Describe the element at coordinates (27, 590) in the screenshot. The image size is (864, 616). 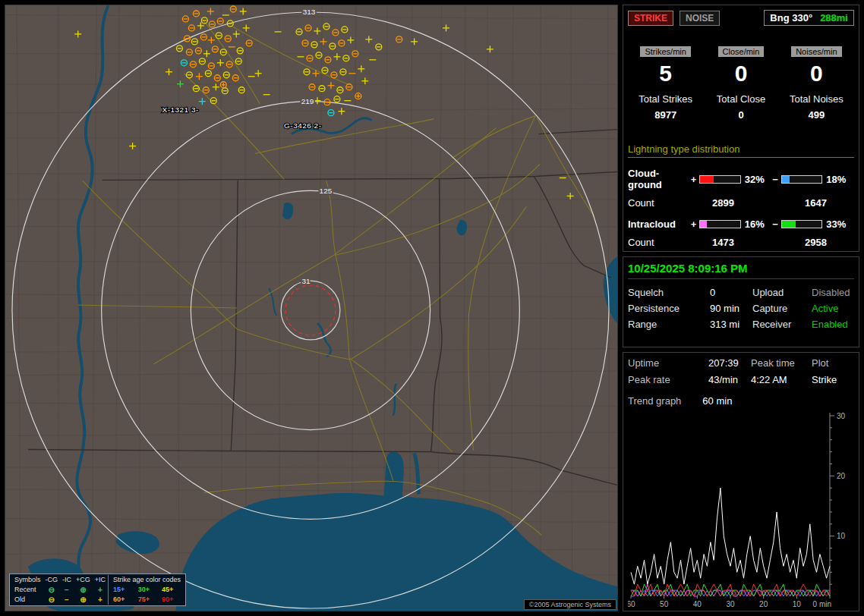
I see `legend-recent-label: Recent` at that location.